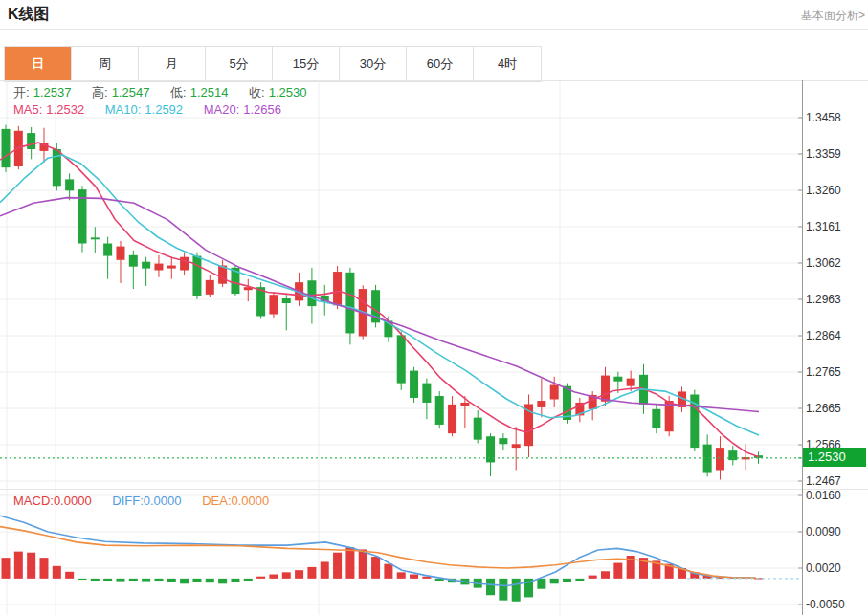 Image resolution: width=868 pixels, height=615 pixels. Describe the element at coordinates (210, 92) in the screenshot. I see `low-value: 1.2514` at that location.